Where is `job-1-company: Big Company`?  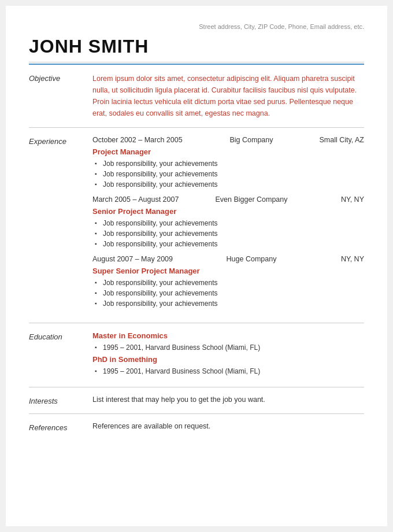 job-1-company: Big Company is located at coordinates (251, 140).